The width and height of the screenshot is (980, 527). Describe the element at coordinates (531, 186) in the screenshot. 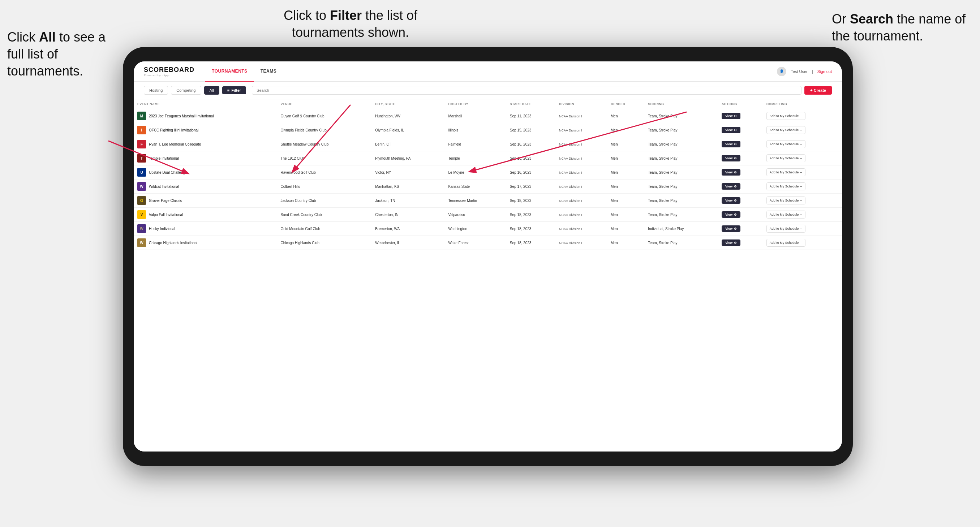

I see `td-start-date: Sep 17, 2023` at that location.